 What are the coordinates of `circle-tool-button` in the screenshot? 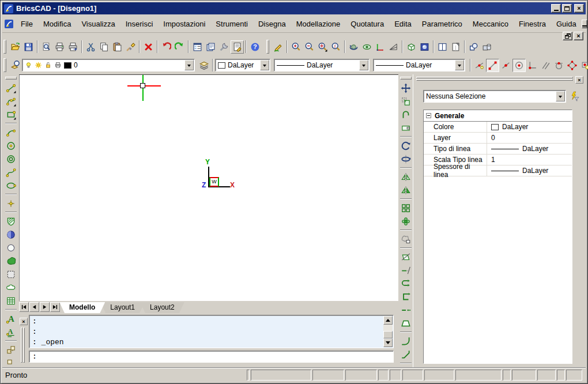 It's located at (10, 145).